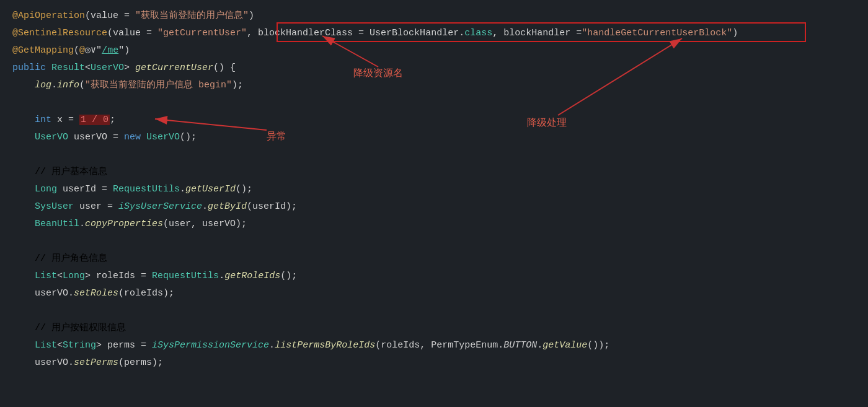 The height and width of the screenshot is (407, 868). Describe the element at coordinates (440, 380) in the screenshot. I see `code-line-blank5` at that location.